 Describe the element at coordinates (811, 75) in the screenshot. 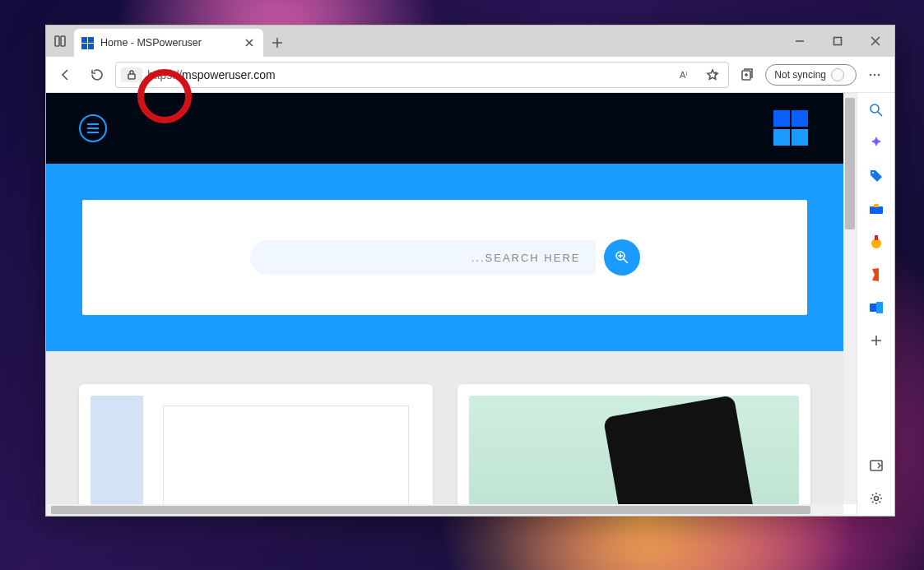

I see `profile-sync-button: Not syncing` at that location.